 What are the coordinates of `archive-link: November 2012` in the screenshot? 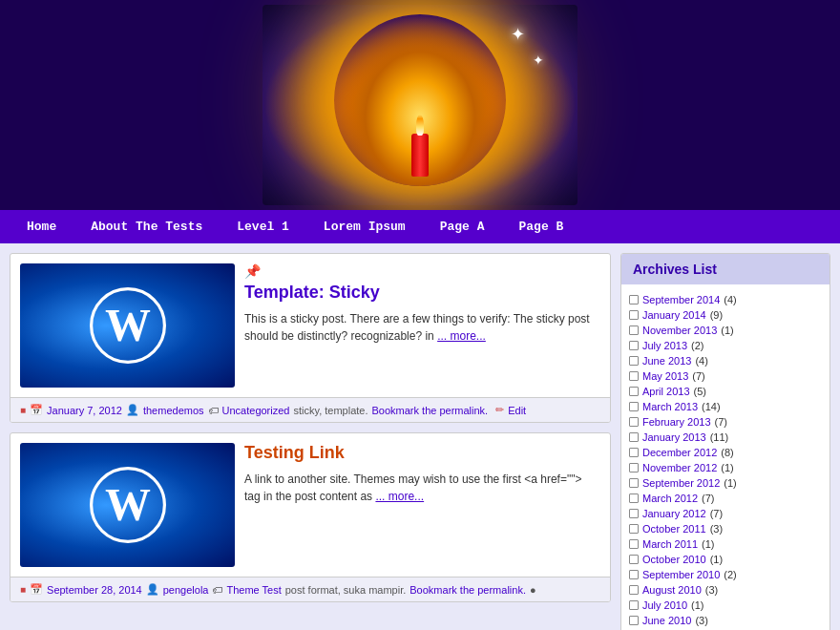 It's located at (680, 468).